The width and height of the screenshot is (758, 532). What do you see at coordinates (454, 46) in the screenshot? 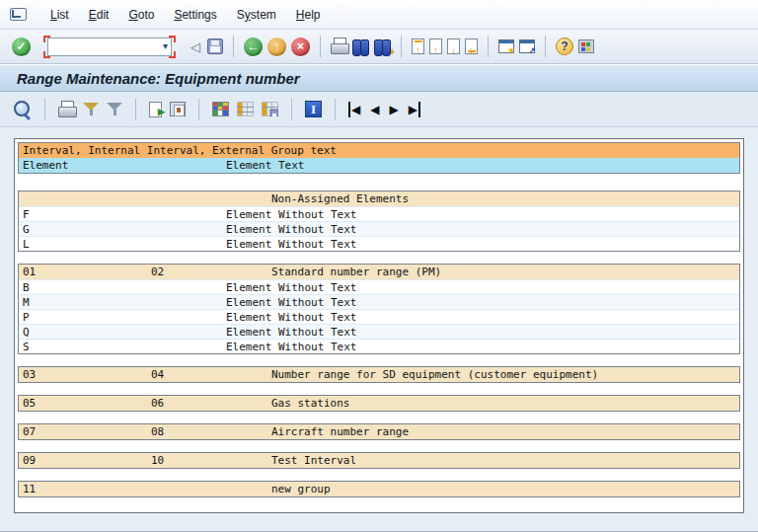
I see `page-down-button: ↓` at bounding box center [454, 46].